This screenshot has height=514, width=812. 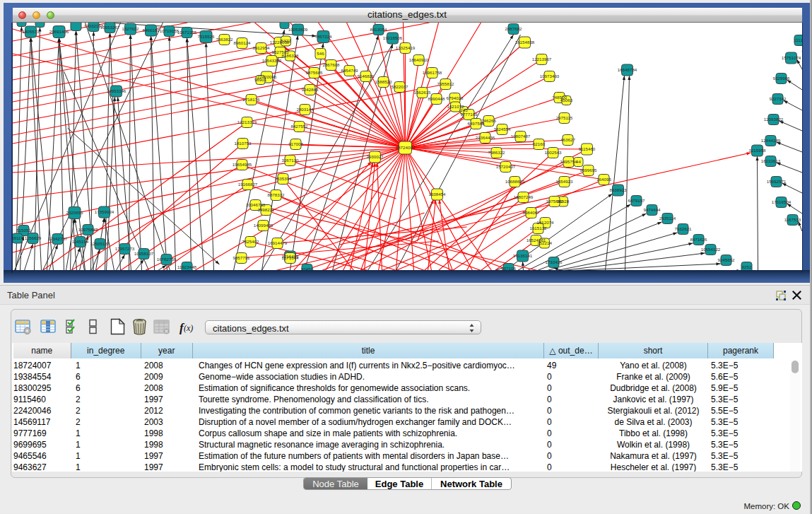 What do you see at coordinates (247, 184) in the screenshot?
I see `svg-text: 19166827` at bounding box center [247, 184].